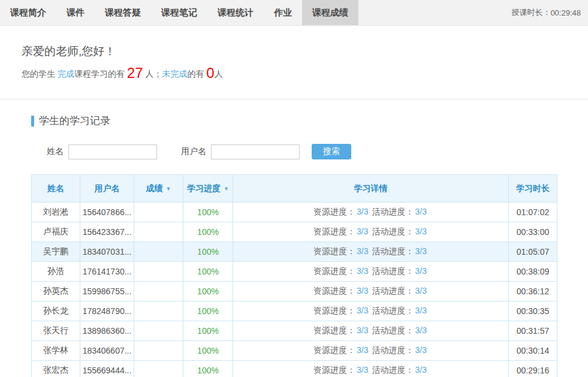 Image resolution: width=588 pixels, height=377 pixels. What do you see at coordinates (107, 189) in the screenshot?
I see `header-username: 用户名` at bounding box center [107, 189].